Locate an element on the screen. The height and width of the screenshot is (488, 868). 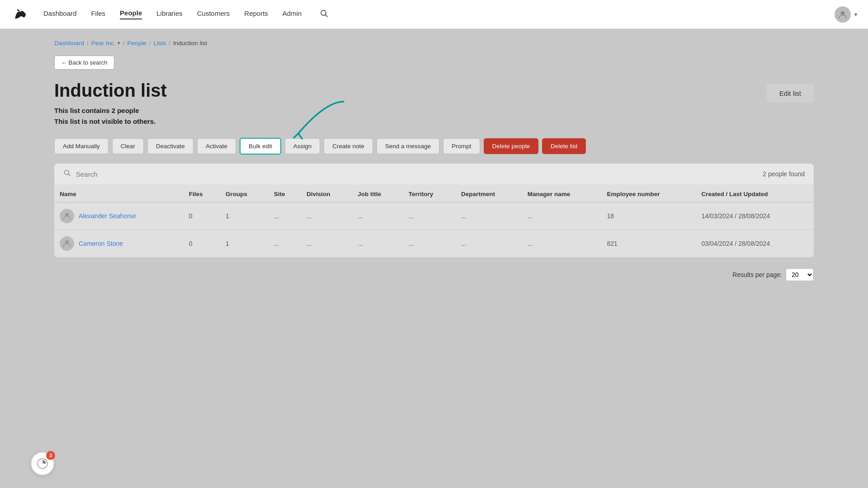
nav-people: People is located at coordinates (131, 14).